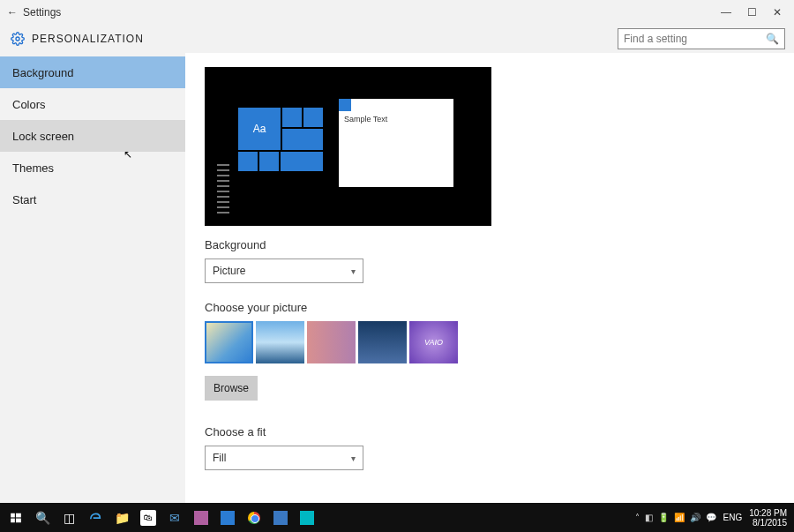 The image size is (794, 532). I want to click on sidebar-item-themes: Themes, so click(93, 168).